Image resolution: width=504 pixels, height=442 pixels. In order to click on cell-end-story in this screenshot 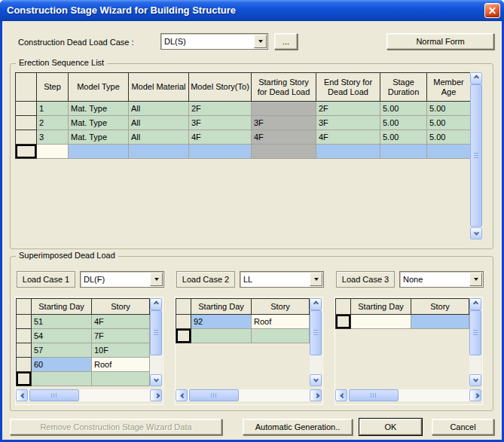, I will do `click(348, 152)`.